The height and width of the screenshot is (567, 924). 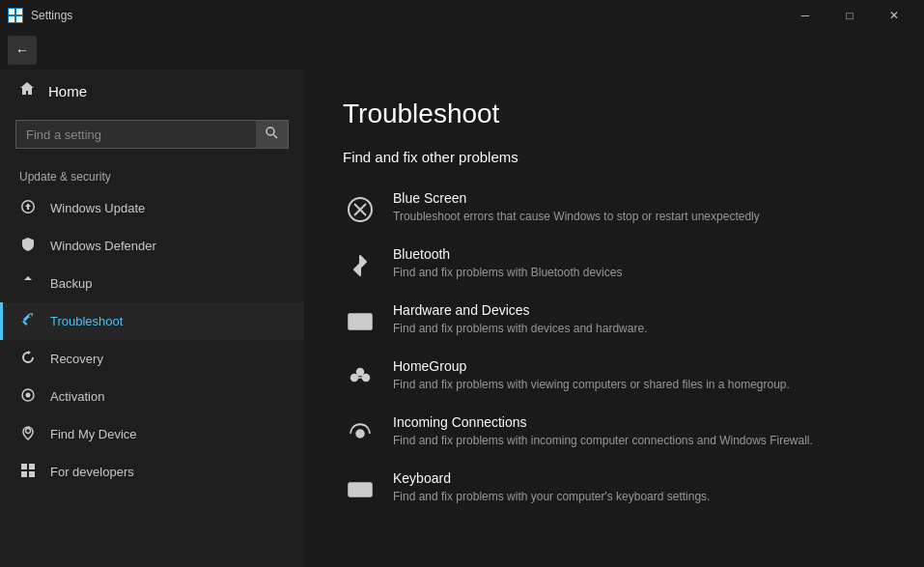 I want to click on search-input, so click(x=136, y=135).